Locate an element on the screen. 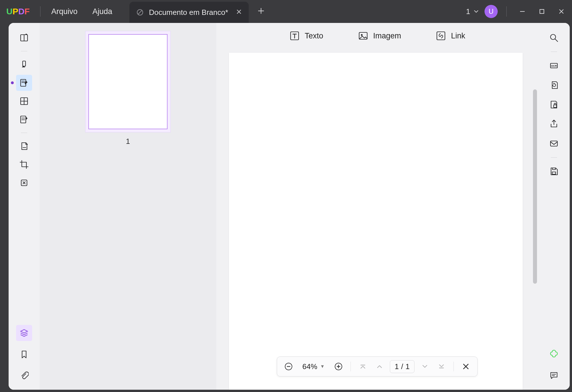 The image size is (572, 392). menu-file: Arquivo is located at coordinates (65, 11).